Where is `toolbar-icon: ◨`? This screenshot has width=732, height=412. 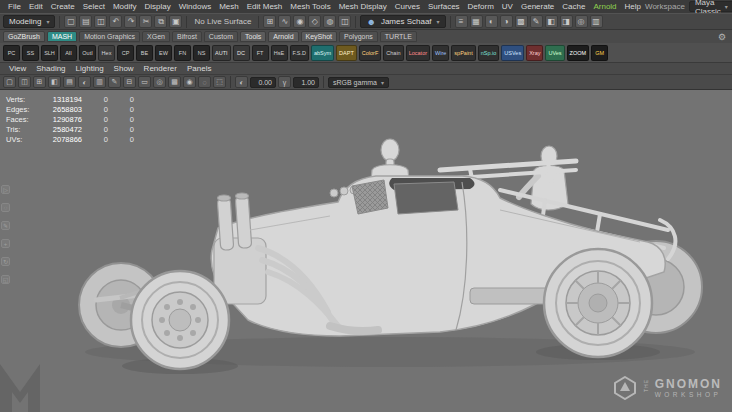 toolbar-icon: ◨ is located at coordinates (566, 22).